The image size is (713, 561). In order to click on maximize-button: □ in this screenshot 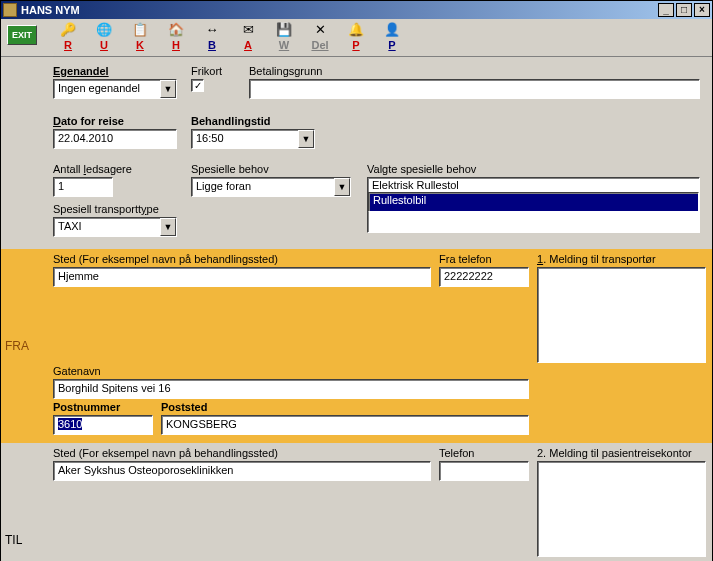, I will do `click(684, 10)`.